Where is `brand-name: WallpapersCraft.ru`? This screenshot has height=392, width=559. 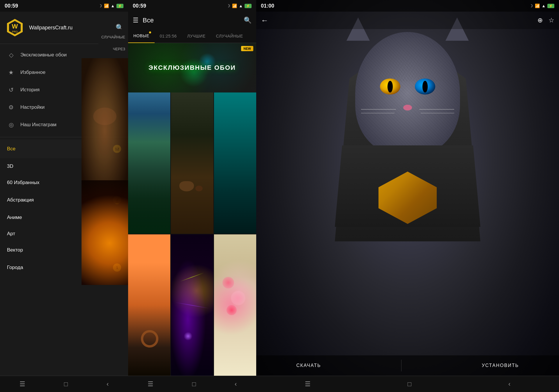
brand-name: WallpapersCraft.ru is located at coordinates (51, 28).